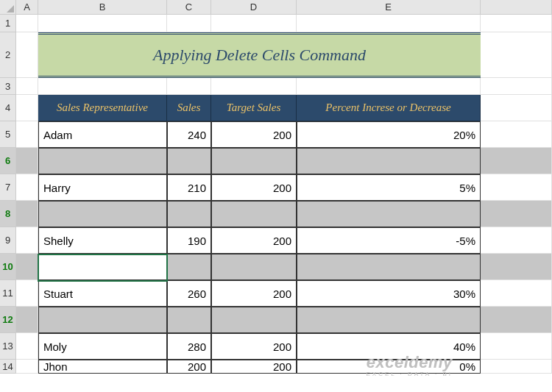 The image size is (552, 392). Describe the element at coordinates (389, 240) in the screenshot. I see `cell-percent: -5%` at that location.